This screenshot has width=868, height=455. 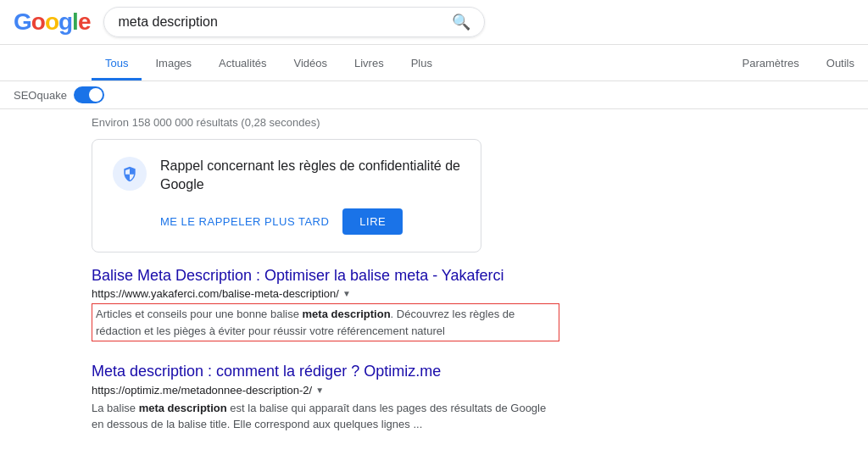 What do you see at coordinates (326, 276) in the screenshot?
I see `result-title: Balise Meta Description : Optimiser la b…` at bounding box center [326, 276].